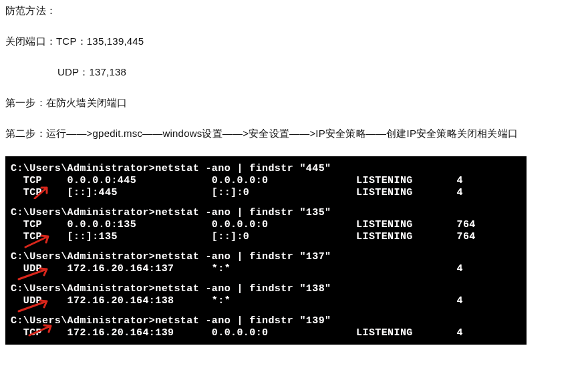 The width and height of the screenshot is (588, 370). Describe the element at coordinates (266, 181) in the screenshot. I see `terminal-block-445: C:\Users\Administrator>netstat -ano | fi…` at that location.